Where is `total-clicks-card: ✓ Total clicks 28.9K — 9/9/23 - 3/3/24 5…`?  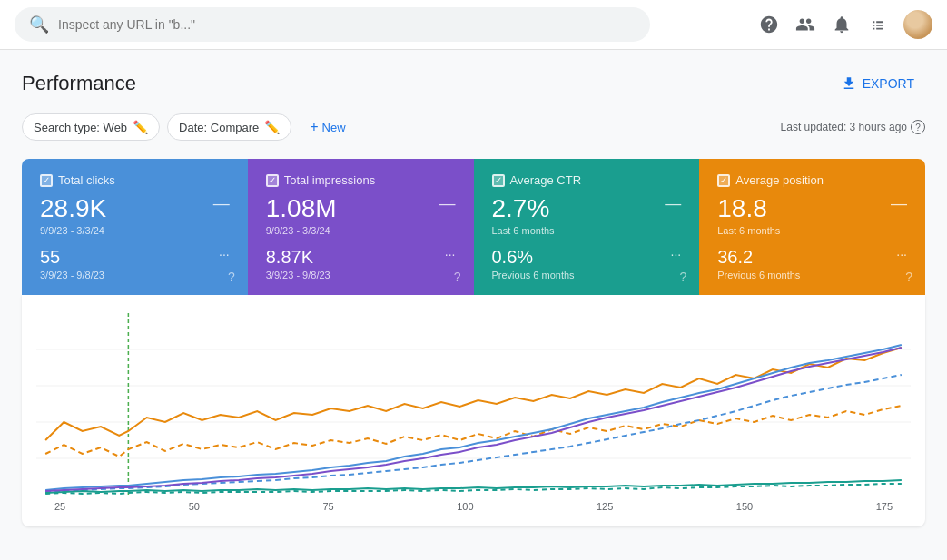 total-clicks-card: ✓ Total clicks 28.9K — 9/9/23 - 3/3/24 5… is located at coordinates (134, 227).